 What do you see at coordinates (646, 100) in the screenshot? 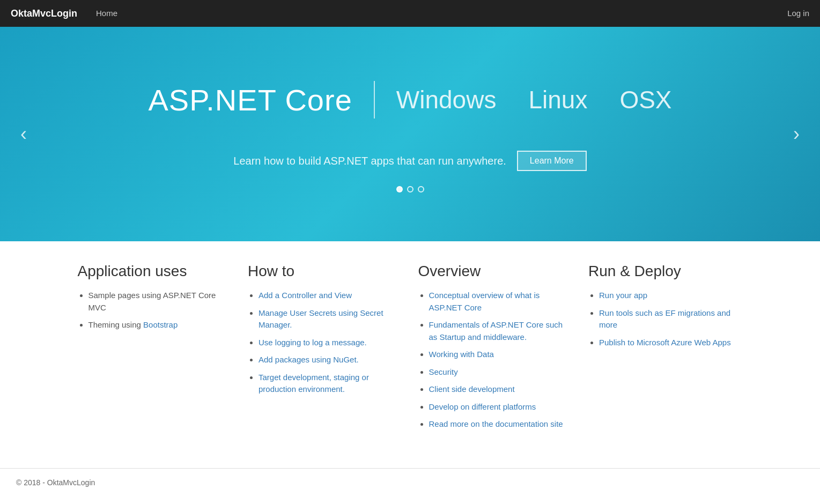
I see `platform-osx: OSX` at bounding box center [646, 100].